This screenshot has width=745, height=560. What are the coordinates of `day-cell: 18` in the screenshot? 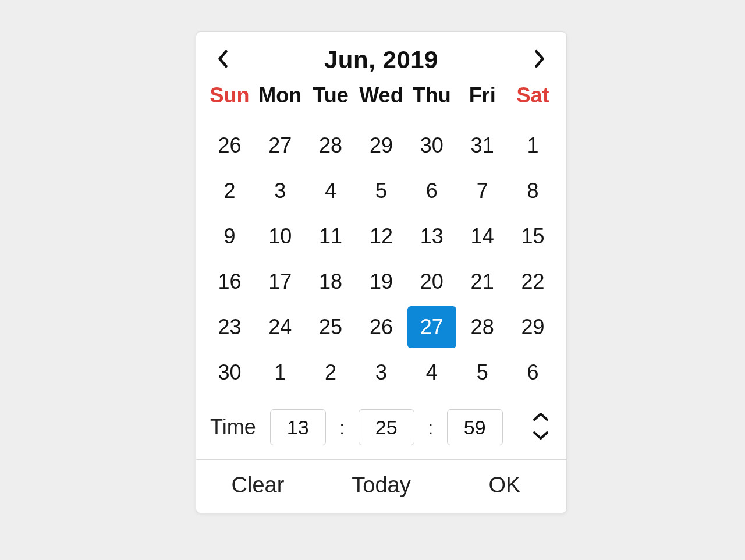 It's located at (331, 282).